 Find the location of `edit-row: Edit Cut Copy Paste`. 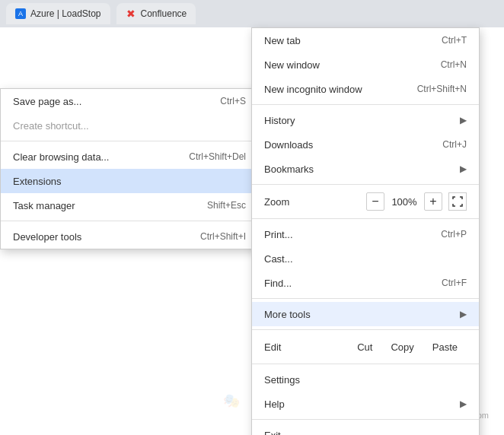

edit-row: Edit Cut Copy Paste is located at coordinates (365, 347).